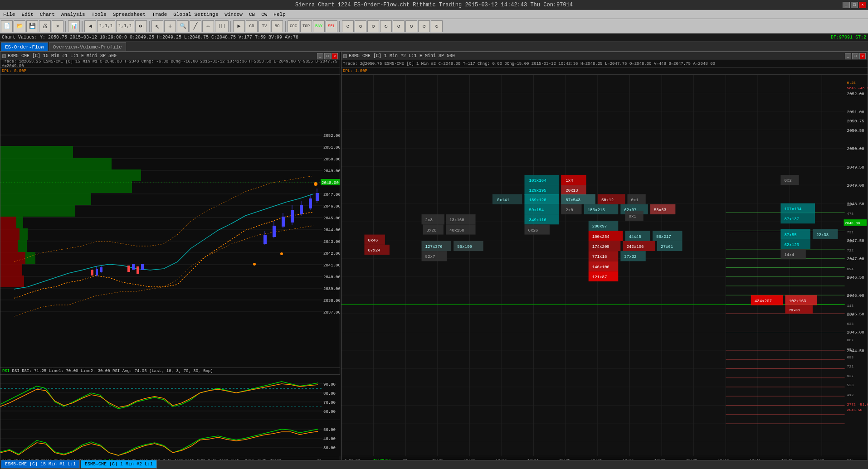 The image size is (868, 469). I want to click on right-restore-btn: □, so click(855, 56).